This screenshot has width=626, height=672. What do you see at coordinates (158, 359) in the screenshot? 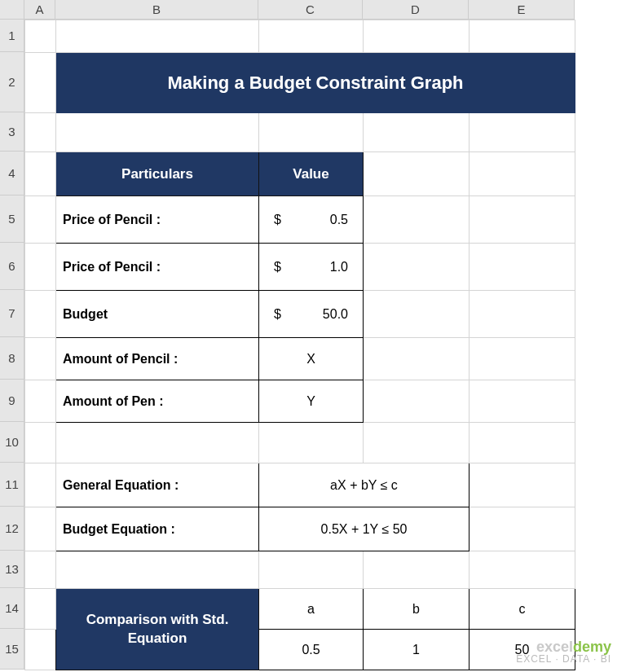
I see `cell-b8: Amount of Pencil :` at bounding box center [158, 359].